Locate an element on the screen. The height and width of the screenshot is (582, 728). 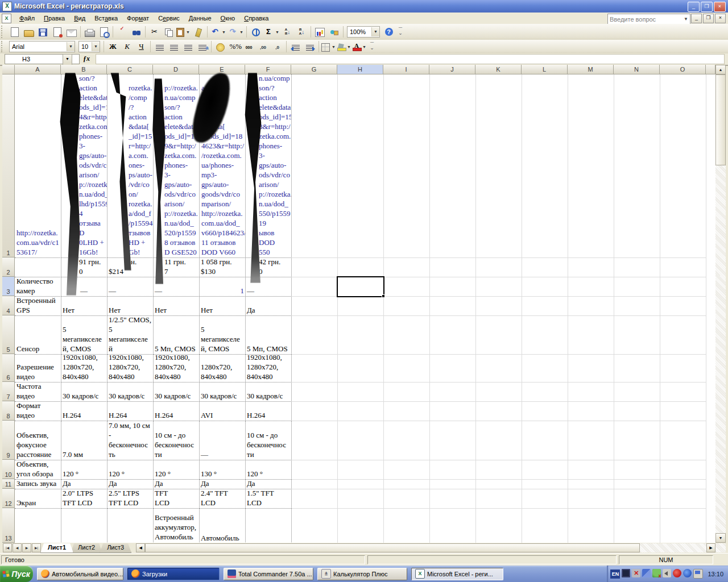
row-header-11: 11 is located at coordinates (9, 484).